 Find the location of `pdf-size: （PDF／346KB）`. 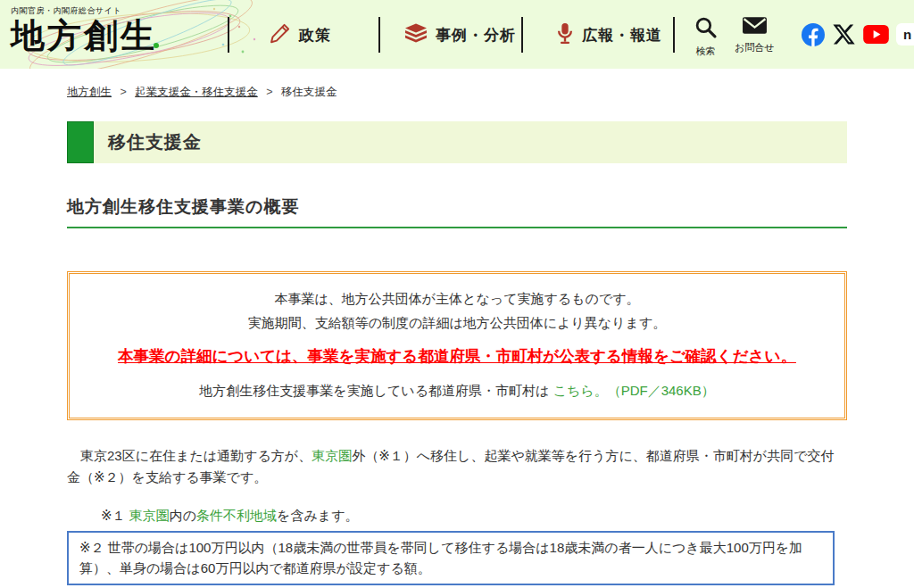

pdf-size: （PDF／346KB） is located at coordinates (661, 391).